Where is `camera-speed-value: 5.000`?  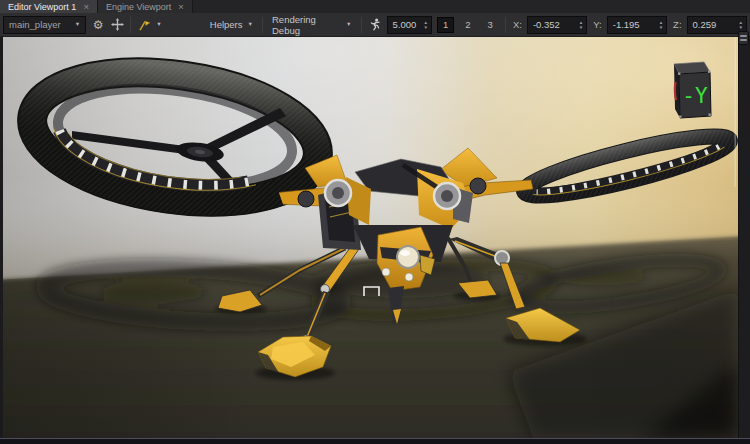
camera-speed-value: 5.000 is located at coordinates (407, 24).